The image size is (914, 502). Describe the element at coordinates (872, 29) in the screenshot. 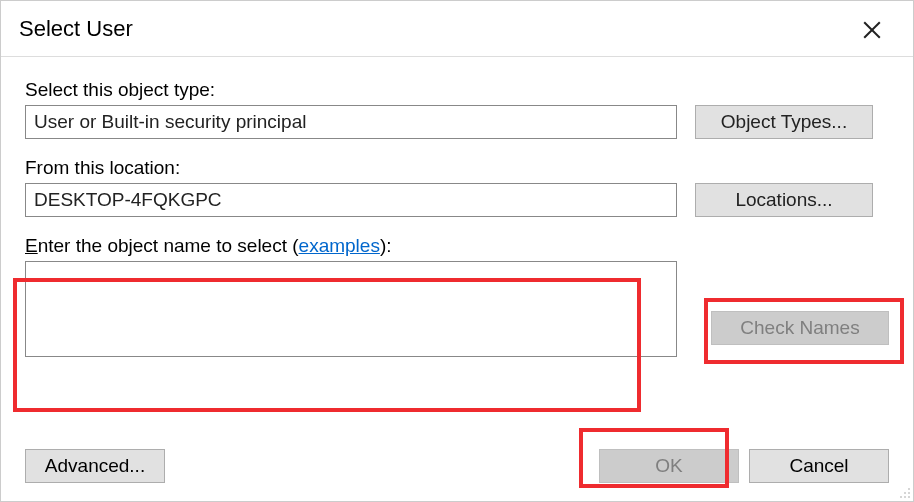

I see `close-button` at that location.